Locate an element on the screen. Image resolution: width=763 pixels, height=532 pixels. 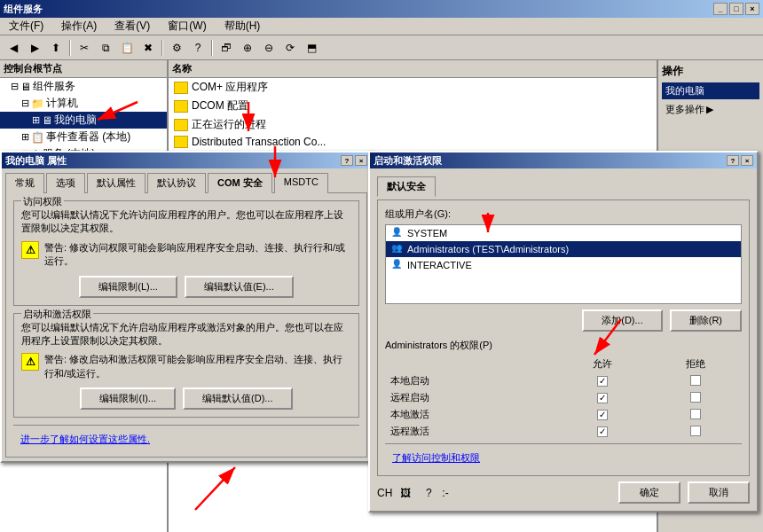
toolbar-delete: ✖ is located at coordinates (148, 48).